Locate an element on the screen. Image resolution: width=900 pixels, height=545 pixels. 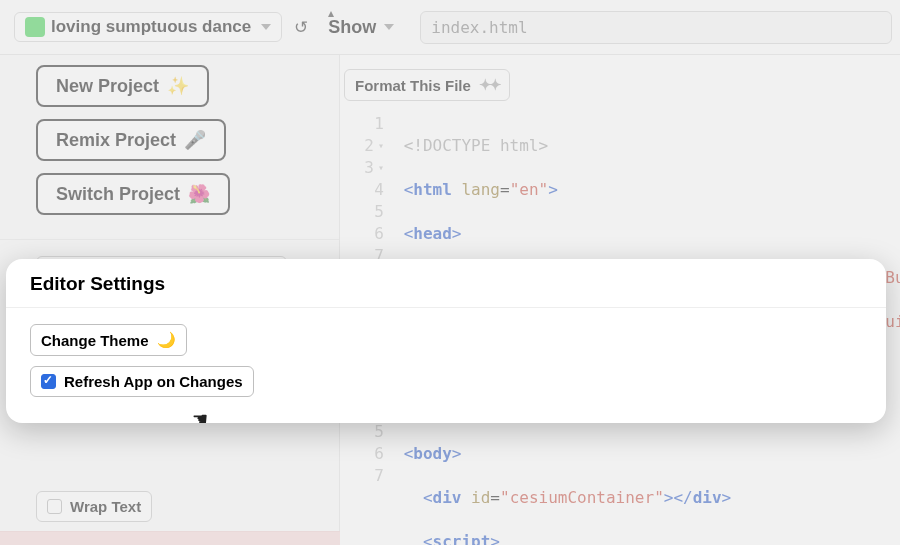
scroll-up-caret-icon: ▴ is located at coordinates (331, 13).